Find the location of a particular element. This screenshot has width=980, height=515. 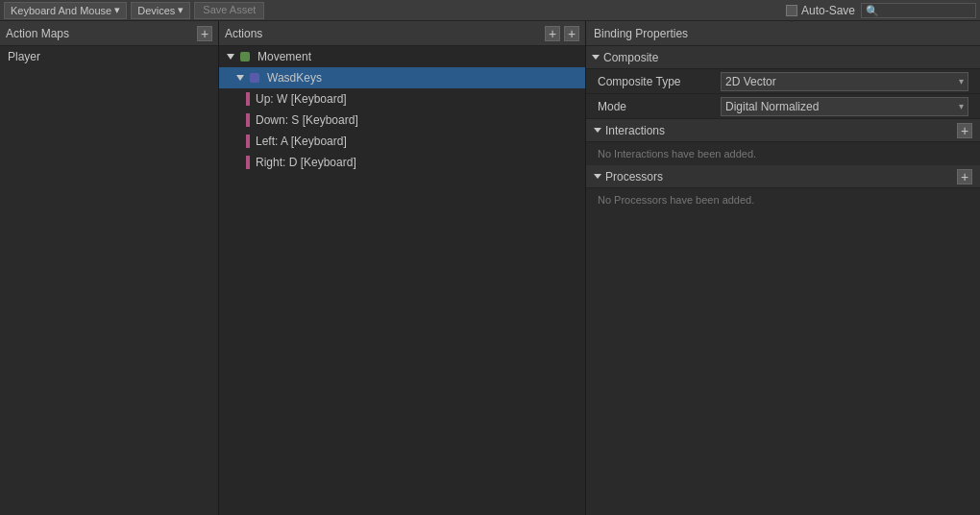

processors-chevron-icon is located at coordinates (598, 177).